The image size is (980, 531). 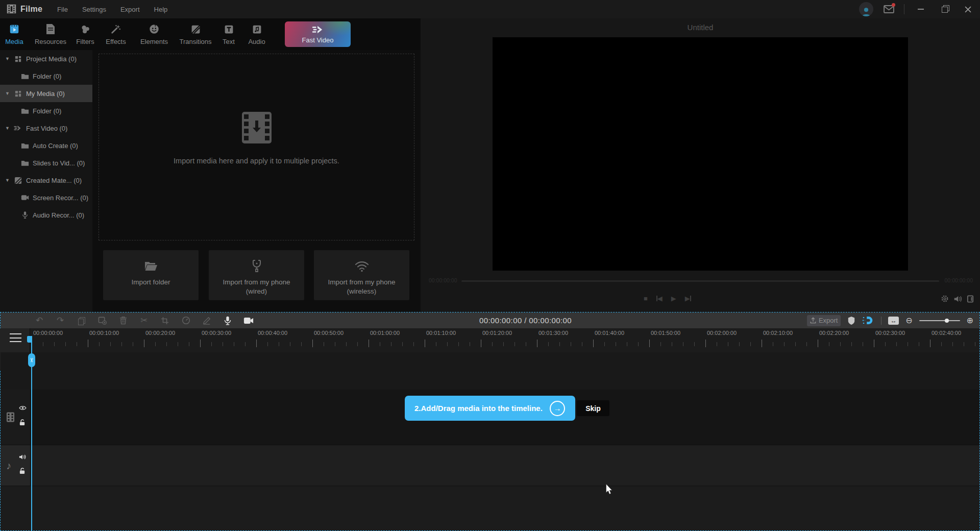 I want to click on timeline-empty-area, so click(x=490, y=509).